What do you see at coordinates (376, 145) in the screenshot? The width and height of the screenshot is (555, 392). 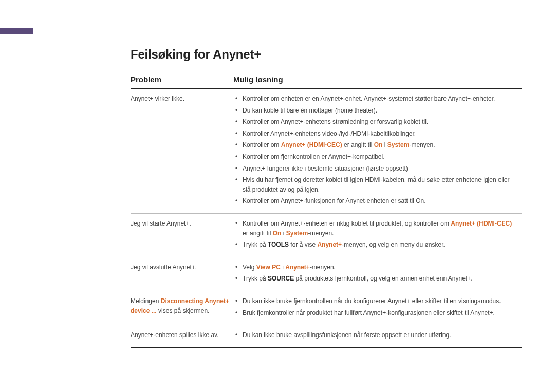 I see `list-item: Kontroller om Anynet+ (HDMI-CEC) er angi…` at bounding box center [376, 145].